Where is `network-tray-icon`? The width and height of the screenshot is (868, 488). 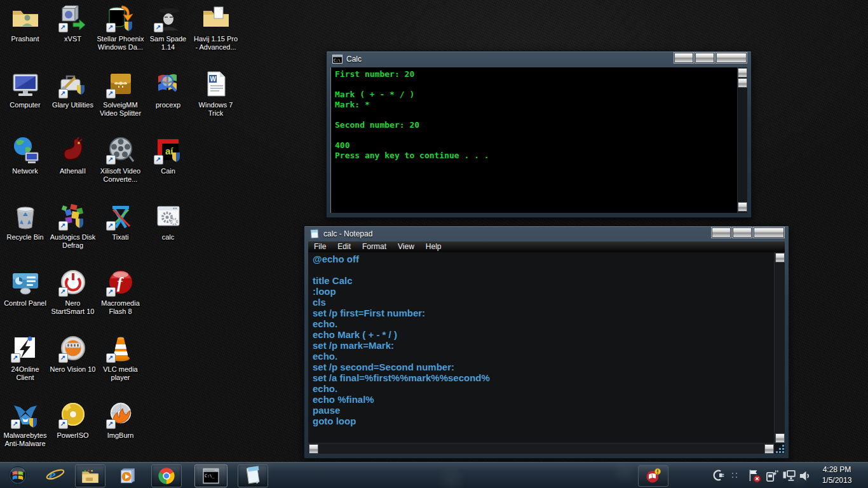 network-tray-icon is located at coordinates (789, 477).